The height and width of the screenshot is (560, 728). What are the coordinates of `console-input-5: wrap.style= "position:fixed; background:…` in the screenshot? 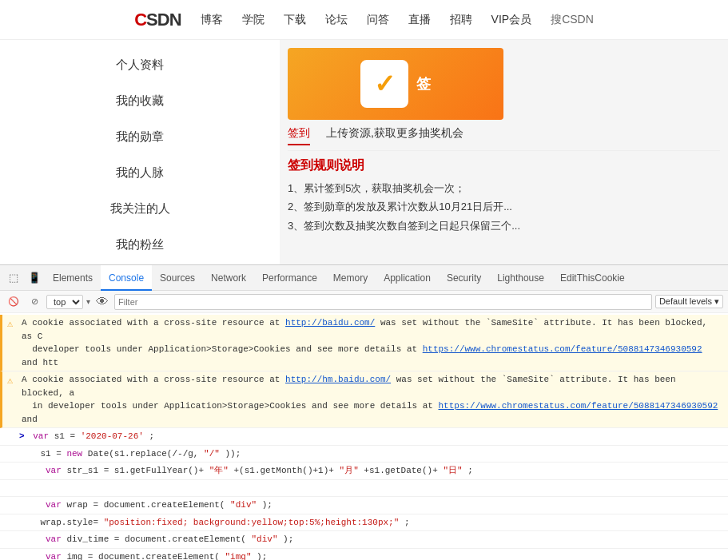 It's located at (364, 523).